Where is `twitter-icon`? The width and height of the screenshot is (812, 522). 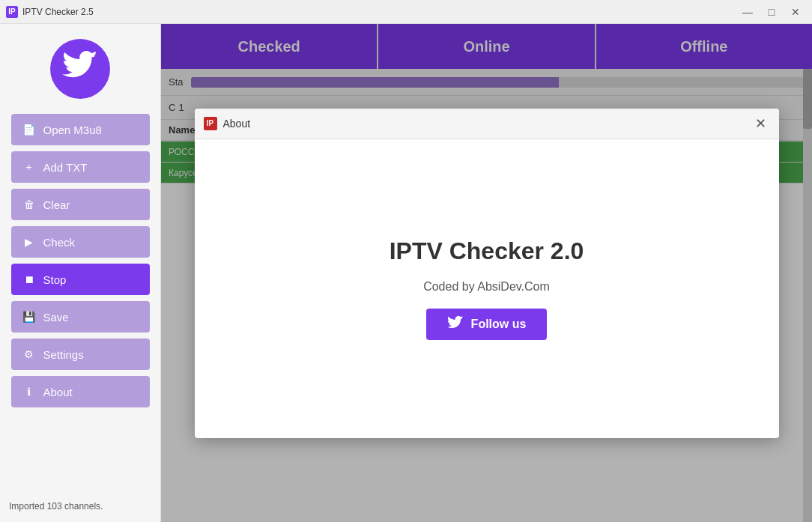 twitter-icon is located at coordinates (80, 69).